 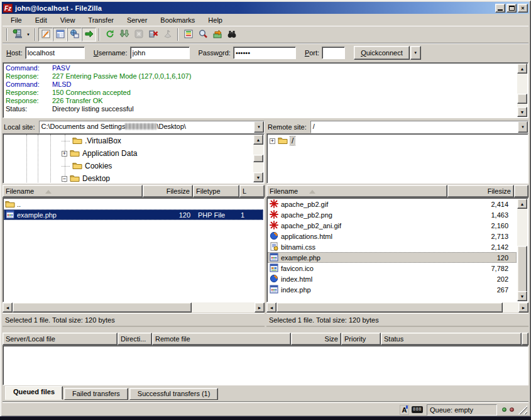 What do you see at coordinates (189, 35) in the screenshot?
I see `directory-comparison-button` at bounding box center [189, 35].